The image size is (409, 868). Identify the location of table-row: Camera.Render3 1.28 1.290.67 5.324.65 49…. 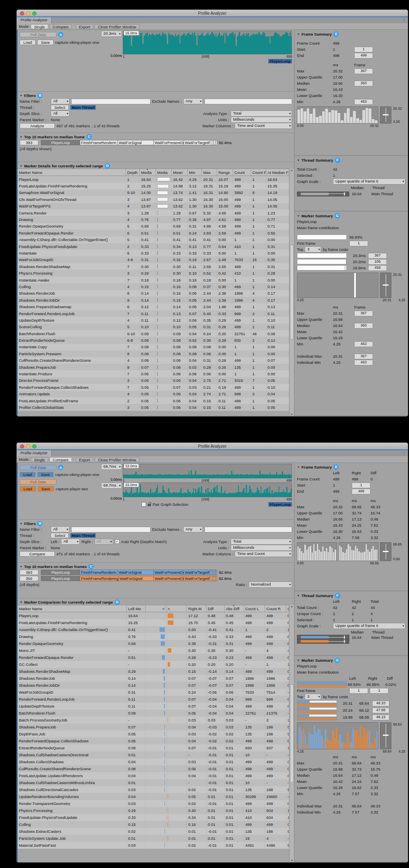
(153, 213).